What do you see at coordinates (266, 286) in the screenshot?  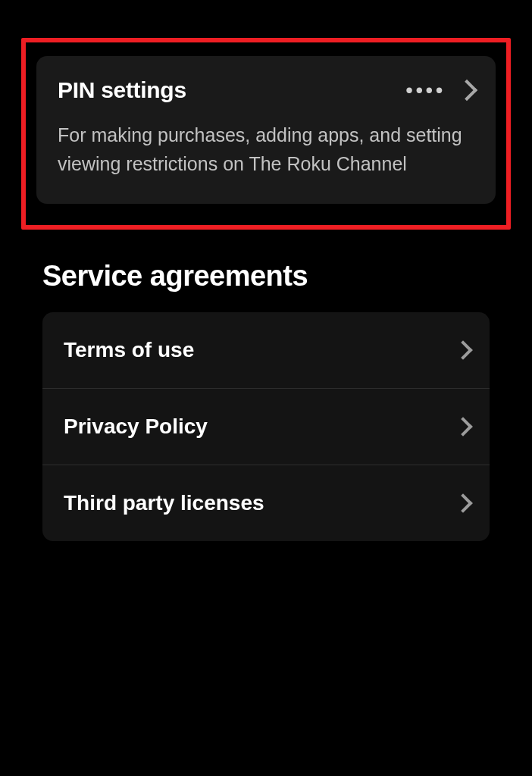 I see `service-agreements-heading: Service agreements` at bounding box center [266, 286].